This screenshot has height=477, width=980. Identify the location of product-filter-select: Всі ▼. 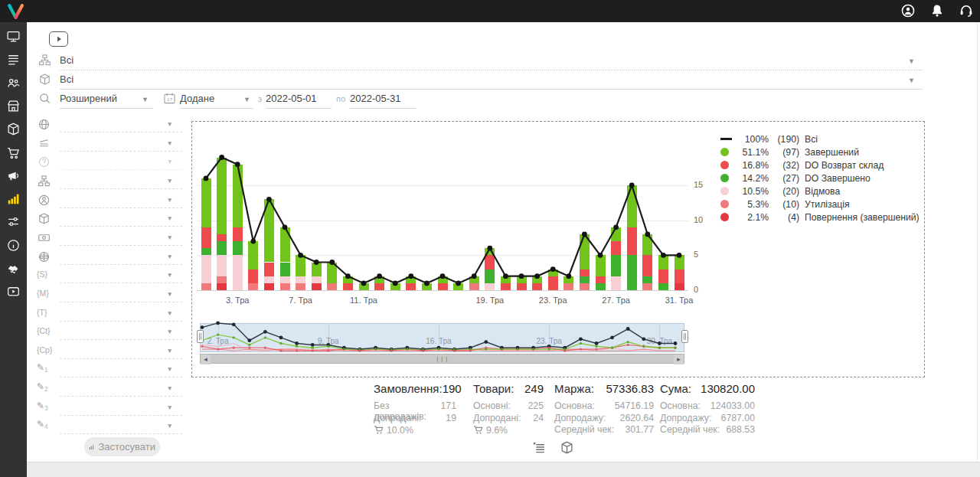
(492, 81).